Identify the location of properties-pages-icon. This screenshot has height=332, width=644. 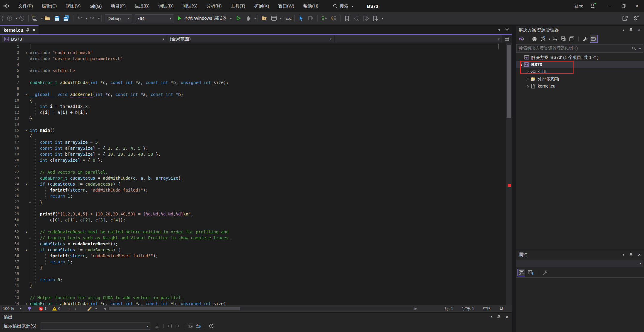
(572, 39).